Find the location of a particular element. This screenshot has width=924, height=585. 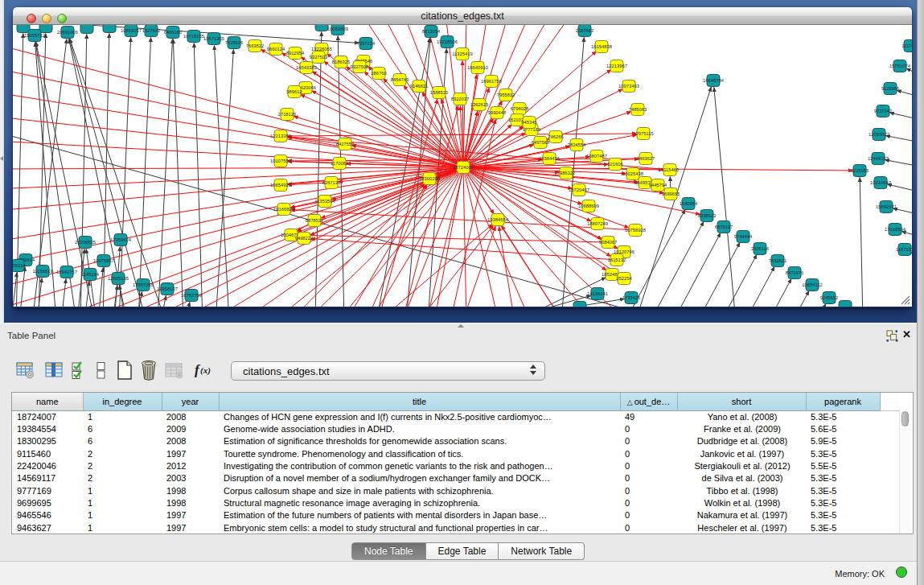

column-header-title: title is located at coordinates (420, 402).